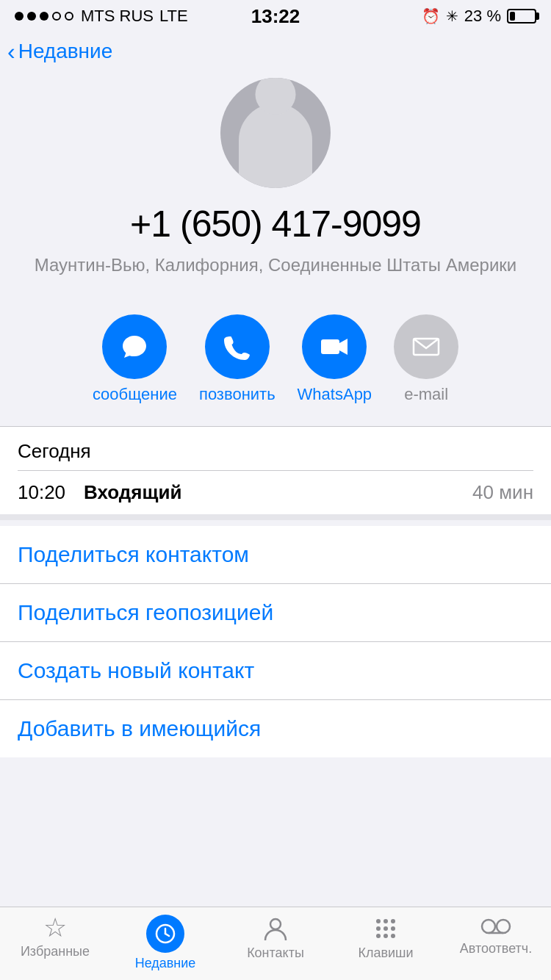  I want to click on tab-favorites-label: Избранные, so click(55, 952).